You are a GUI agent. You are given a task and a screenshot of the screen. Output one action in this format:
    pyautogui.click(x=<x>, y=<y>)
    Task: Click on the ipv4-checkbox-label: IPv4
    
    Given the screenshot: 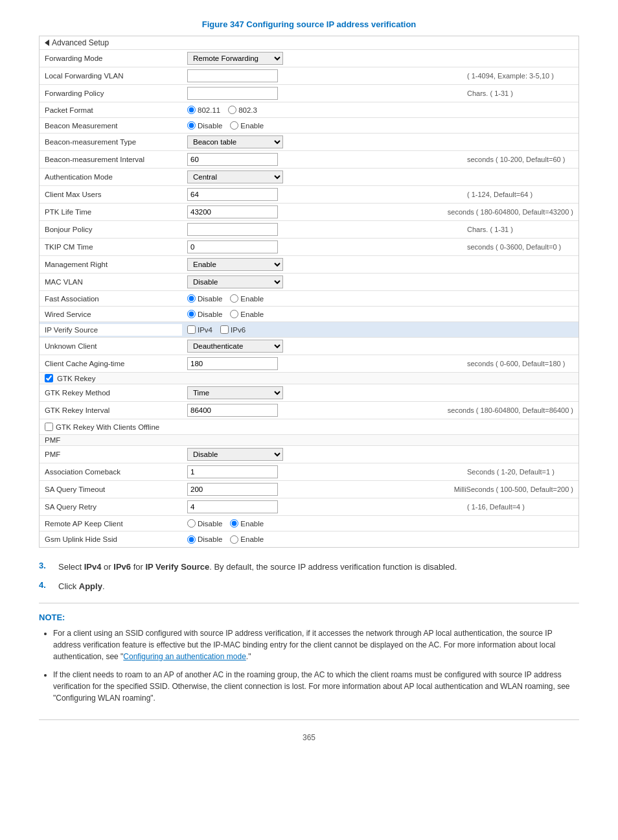 What is the action you would take?
    pyautogui.click(x=200, y=329)
    